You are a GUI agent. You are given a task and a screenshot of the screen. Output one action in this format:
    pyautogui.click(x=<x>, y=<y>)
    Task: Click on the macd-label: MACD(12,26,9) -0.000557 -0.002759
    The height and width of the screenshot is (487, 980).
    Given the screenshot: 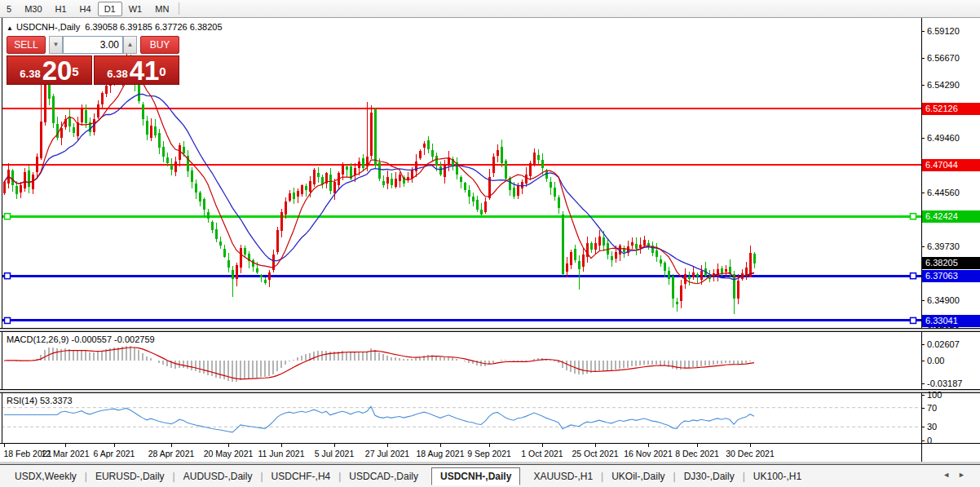 What is the action you would take?
    pyautogui.click(x=81, y=339)
    